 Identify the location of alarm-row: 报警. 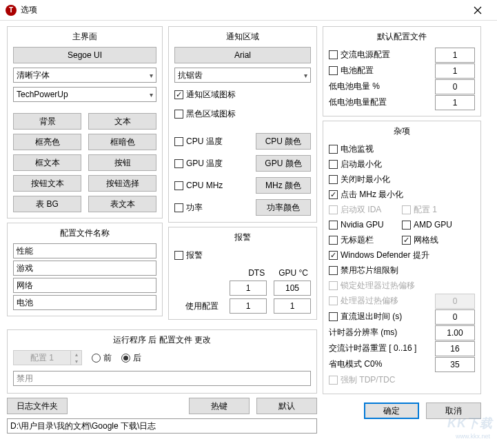
(243, 255).